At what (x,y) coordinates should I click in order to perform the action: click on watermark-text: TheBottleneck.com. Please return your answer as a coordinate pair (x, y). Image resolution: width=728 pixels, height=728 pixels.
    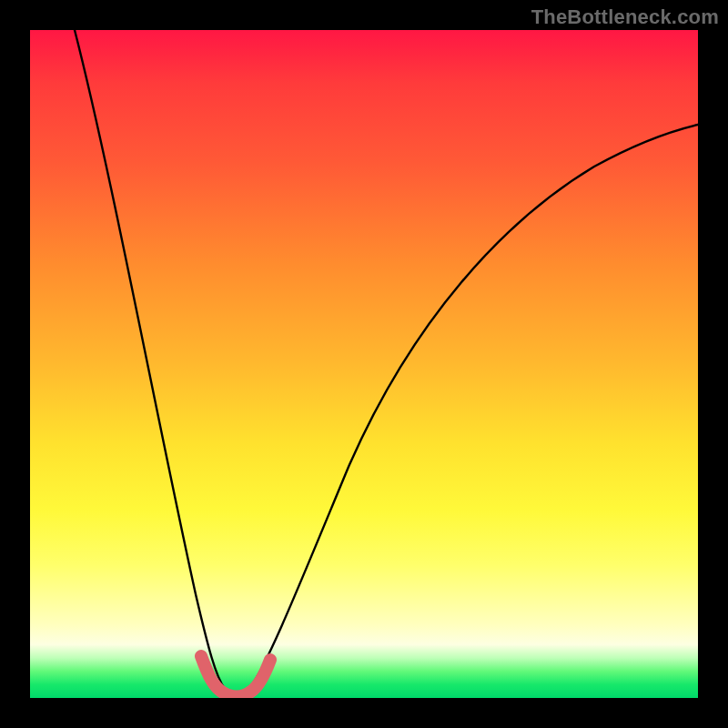
    Looking at the image, I should click on (625, 17).